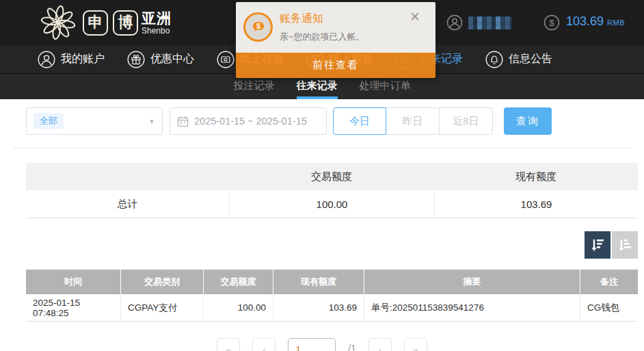  I want to click on col-header-balance: 现有额度, so click(319, 282).